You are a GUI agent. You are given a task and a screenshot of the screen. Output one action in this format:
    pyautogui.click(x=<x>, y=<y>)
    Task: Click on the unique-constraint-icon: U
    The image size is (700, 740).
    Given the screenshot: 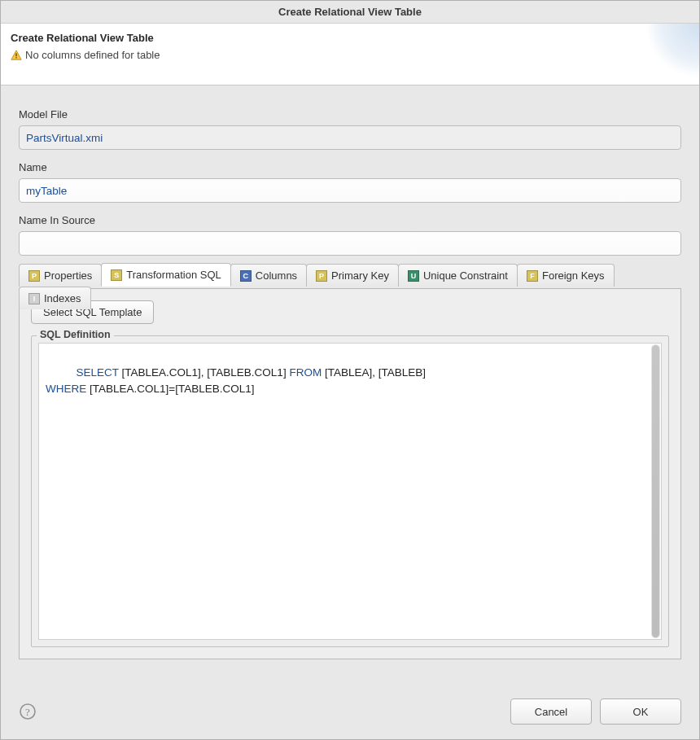 What is the action you would take?
    pyautogui.click(x=413, y=276)
    